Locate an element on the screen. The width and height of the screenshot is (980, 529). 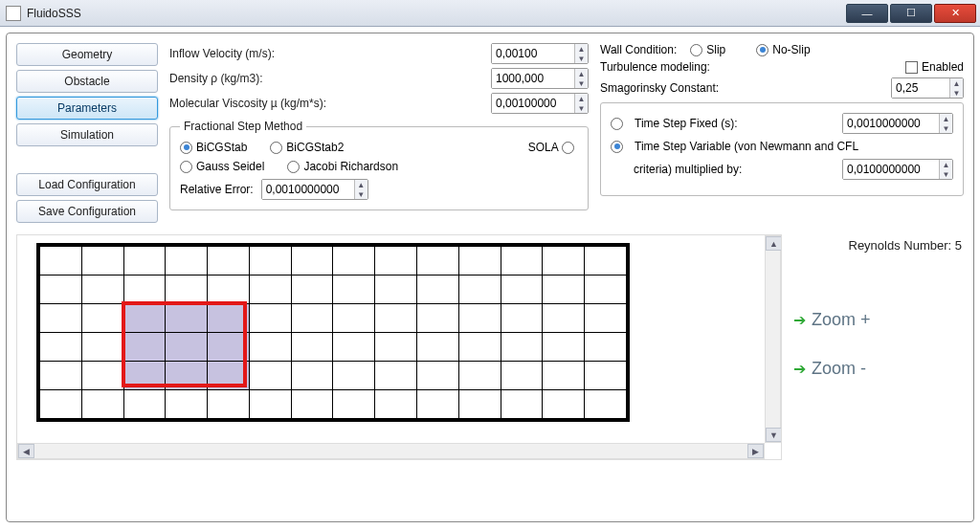
timestep-fixed-input is located at coordinates (891, 123).